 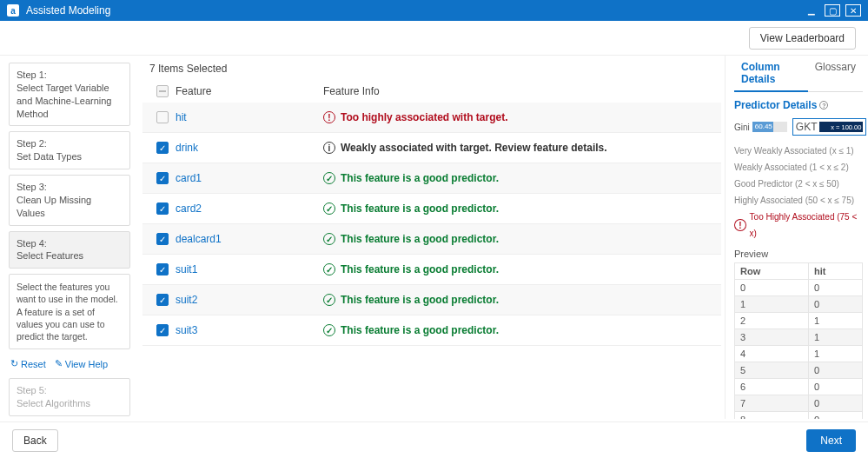 What do you see at coordinates (803, 38) in the screenshot?
I see `view-leaderboard-button: View Leaderboard` at bounding box center [803, 38].